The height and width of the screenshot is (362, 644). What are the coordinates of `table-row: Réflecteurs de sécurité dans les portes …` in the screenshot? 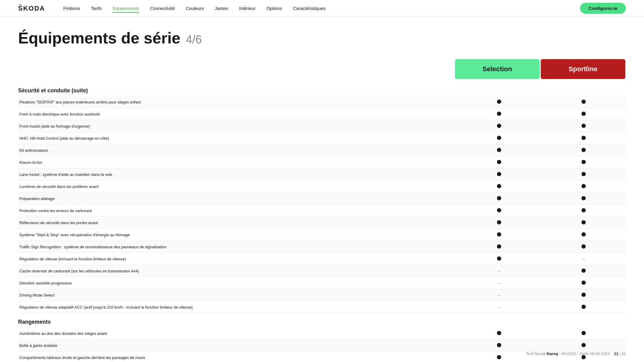 It's located at (322, 223).